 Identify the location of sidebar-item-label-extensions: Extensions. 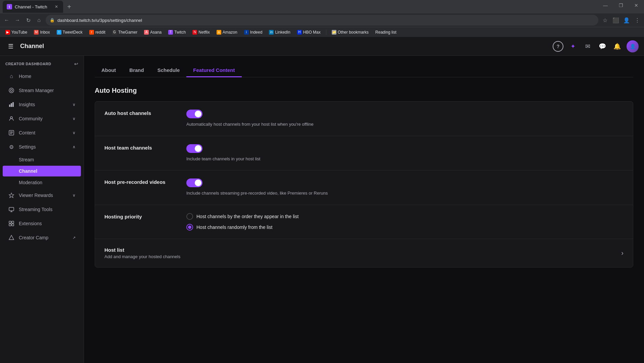
(47, 224).